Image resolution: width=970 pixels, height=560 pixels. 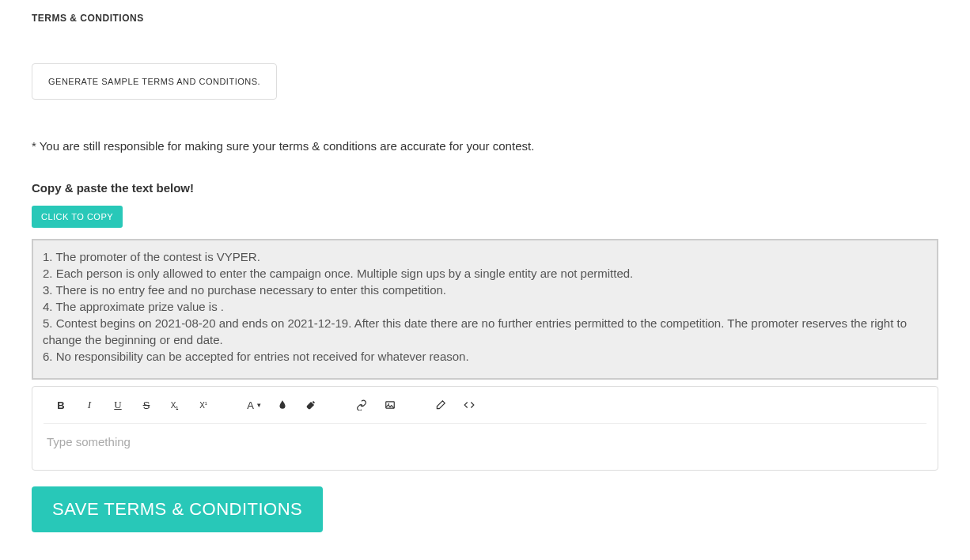 I want to click on terms-line: 4. The approximate prize value is ., so click(x=486, y=307).